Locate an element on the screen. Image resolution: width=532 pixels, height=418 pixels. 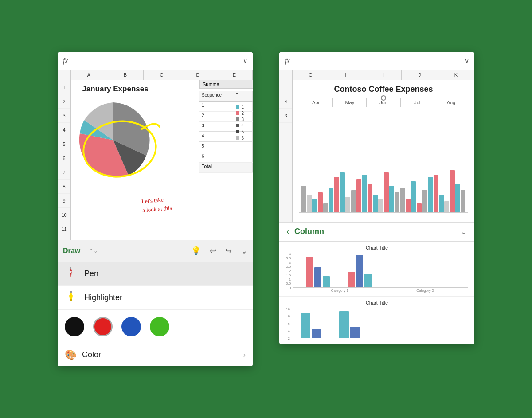
swatch-black is located at coordinates (74, 327).